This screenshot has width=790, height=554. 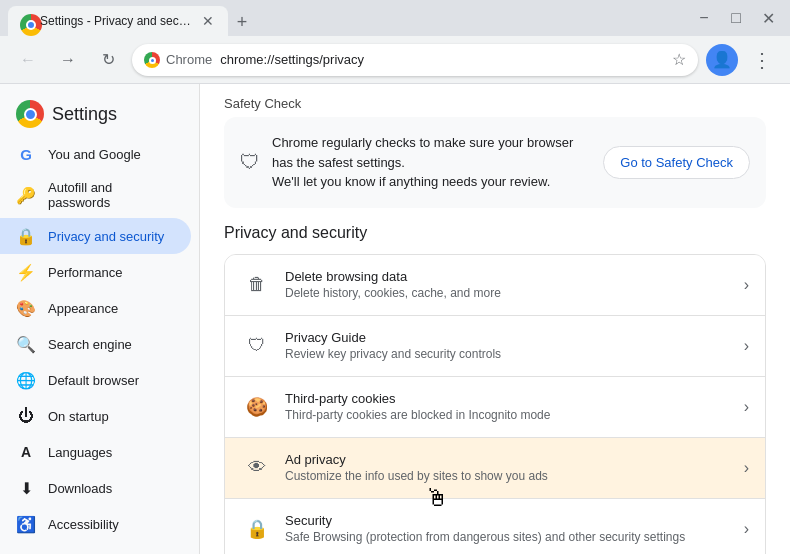 What do you see at coordinates (495, 527) in the screenshot?
I see `security-item: 🔒 Security Safe Browsing (protection fro…` at bounding box center [495, 527].